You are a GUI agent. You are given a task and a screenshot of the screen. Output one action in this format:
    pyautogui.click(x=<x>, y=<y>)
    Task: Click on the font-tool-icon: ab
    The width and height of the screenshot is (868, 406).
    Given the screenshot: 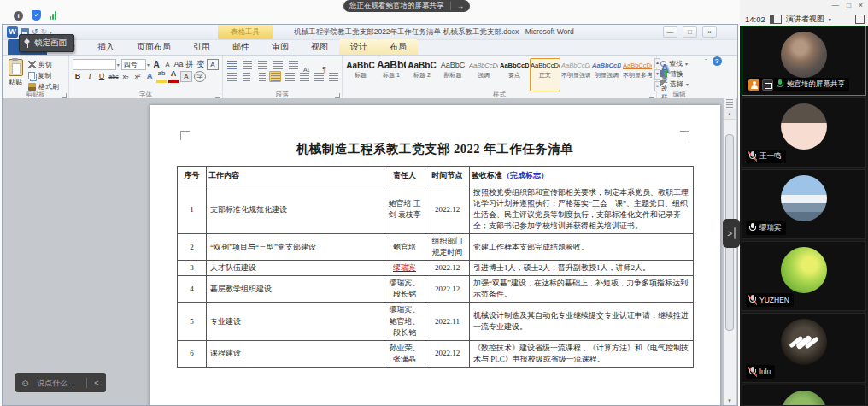 What is the action you would take?
    pyautogui.click(x=161, y=76)
    